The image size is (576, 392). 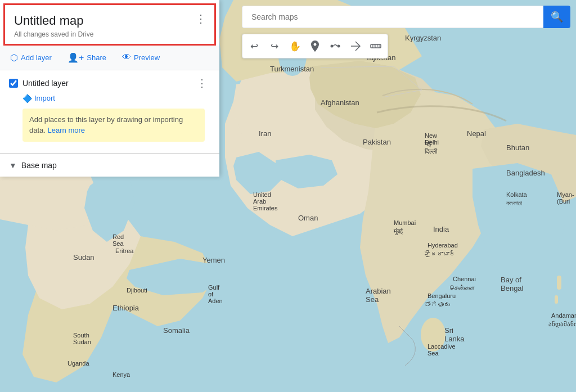 What do you see at coordinates (110, 21) in the screenshot?
I see `map-title: Untitled map` at bounding box center [110, 21].